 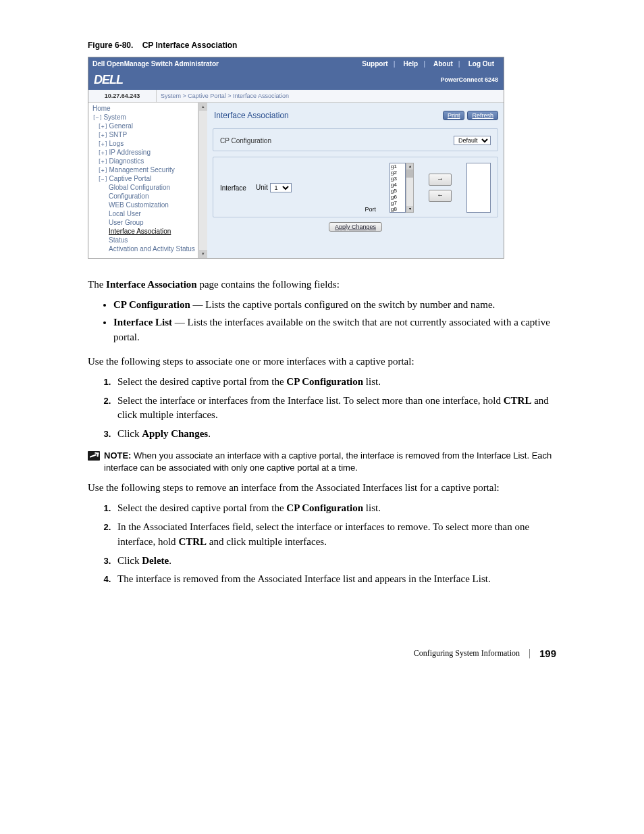 What do you see at coordinates (410, 63) in the screenshot?
I see `nav-help: Help` at bounding box center [410, 63].